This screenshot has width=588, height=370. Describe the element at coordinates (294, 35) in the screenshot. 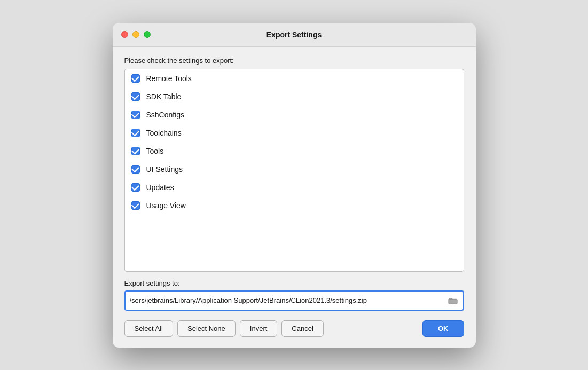

I see `title-bar: Export Settings` at that location.